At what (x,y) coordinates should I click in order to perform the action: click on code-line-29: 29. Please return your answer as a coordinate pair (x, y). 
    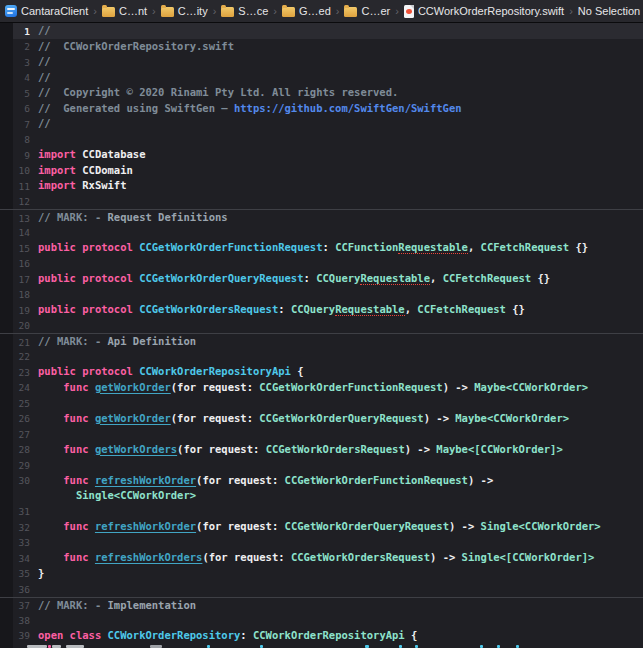
    Looking at the image, I should click on (322, 465).